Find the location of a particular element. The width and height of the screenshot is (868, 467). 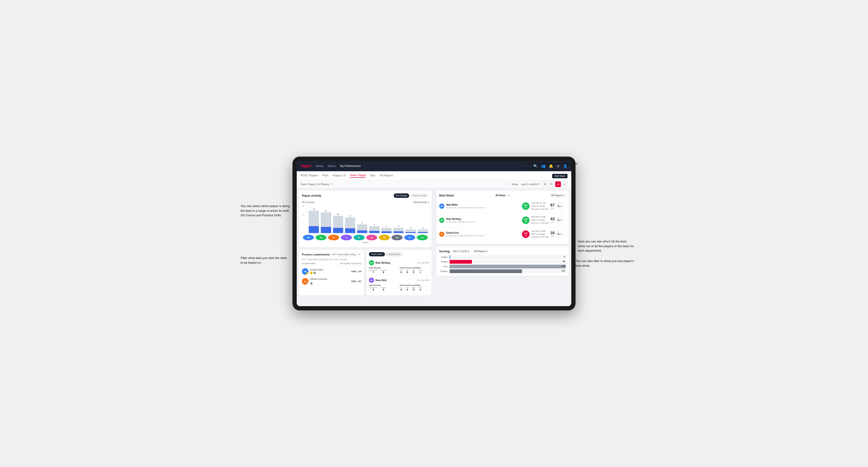

add-team-button: Add Team is located at coordinates (560, 176).